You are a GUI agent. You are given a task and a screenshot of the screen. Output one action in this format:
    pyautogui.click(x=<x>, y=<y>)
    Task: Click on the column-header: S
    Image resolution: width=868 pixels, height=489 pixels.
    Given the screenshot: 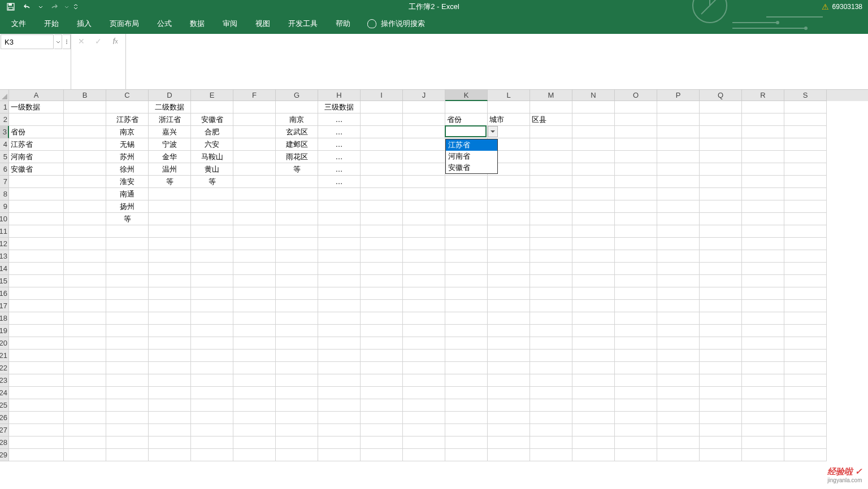 What is the action you would take?
    pyautogui.click(x=806, y=95)
    